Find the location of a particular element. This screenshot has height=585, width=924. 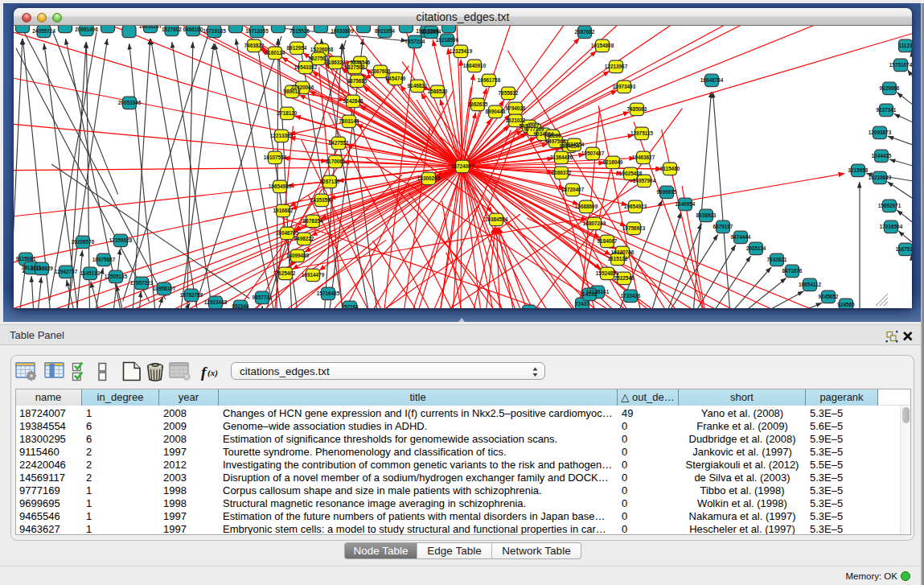

svg-text: 157164 is located at coordinates (350, 306).